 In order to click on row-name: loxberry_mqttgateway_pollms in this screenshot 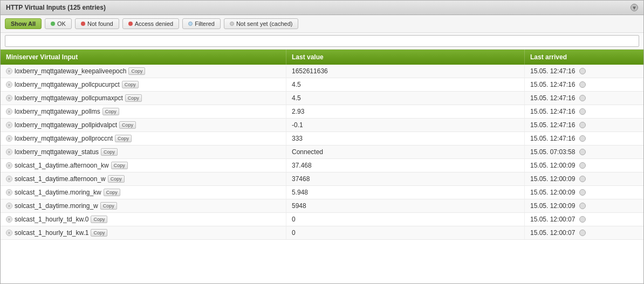, I will do `click(57, 112)`.